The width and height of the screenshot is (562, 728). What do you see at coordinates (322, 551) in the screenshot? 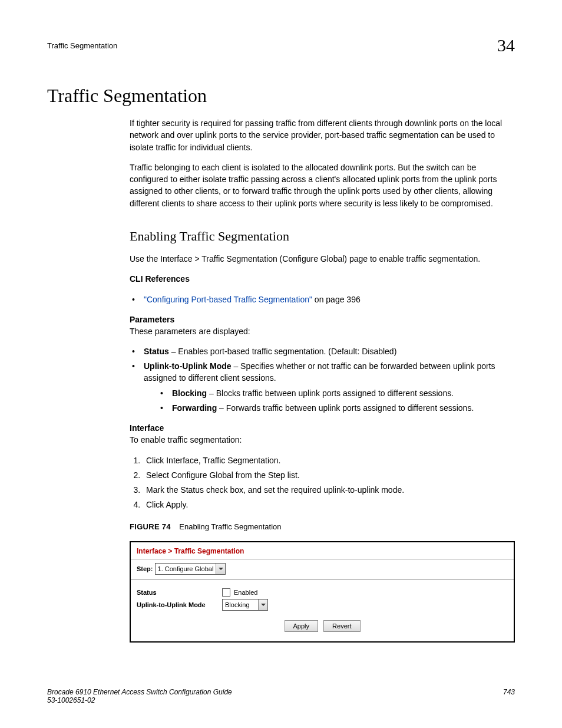
I see `screenshot-breadcrumb: Interface > Traffic Segmentation` at bounding box center [322, 551].